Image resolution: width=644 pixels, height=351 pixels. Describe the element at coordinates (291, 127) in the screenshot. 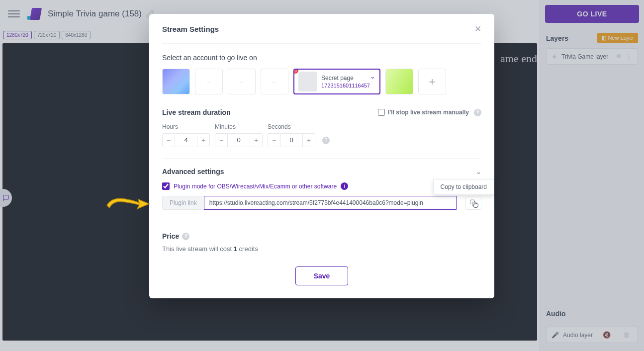

I see `seconds-label: Seconds` at that location.